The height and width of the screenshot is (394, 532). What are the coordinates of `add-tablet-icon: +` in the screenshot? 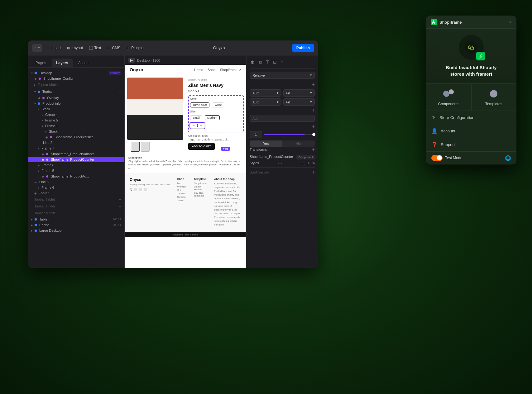 It's located at (120, 199).